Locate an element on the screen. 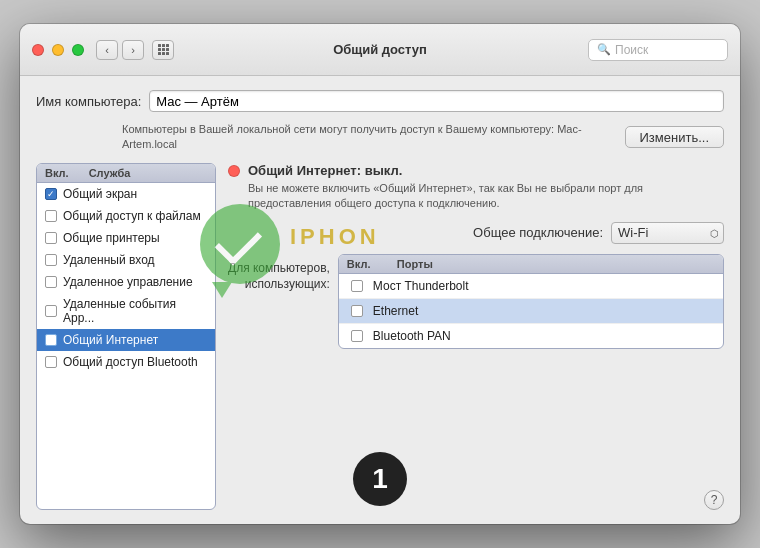  nav-buttons: ‹ › is located at coordinates (135, 50).